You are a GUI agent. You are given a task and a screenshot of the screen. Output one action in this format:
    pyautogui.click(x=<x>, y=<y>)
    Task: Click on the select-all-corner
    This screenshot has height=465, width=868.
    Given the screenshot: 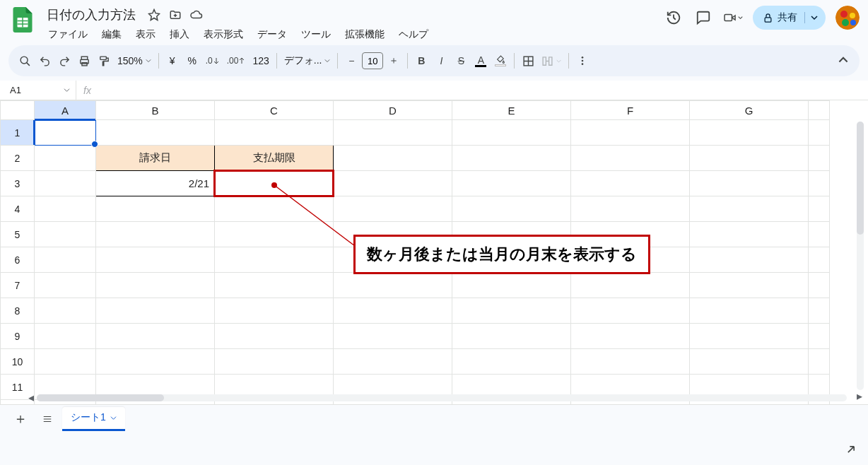 What is the action you would take?
    pyautogui.click(x=18, y=110)
    